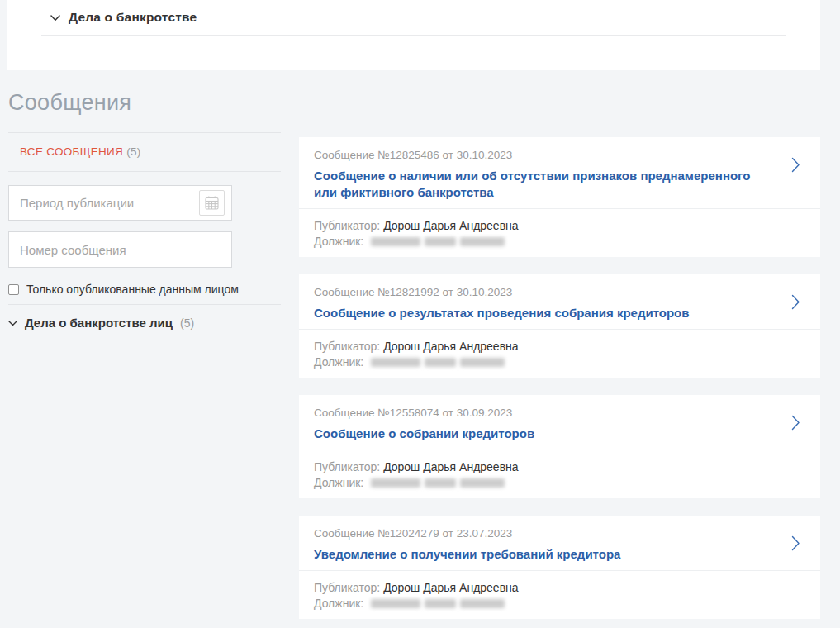  What do you see at coordinates (539, 554) in the screenshot?
I see `message-title-link: Уведомление о получении требований креди…` at bounding box center [539, 554].